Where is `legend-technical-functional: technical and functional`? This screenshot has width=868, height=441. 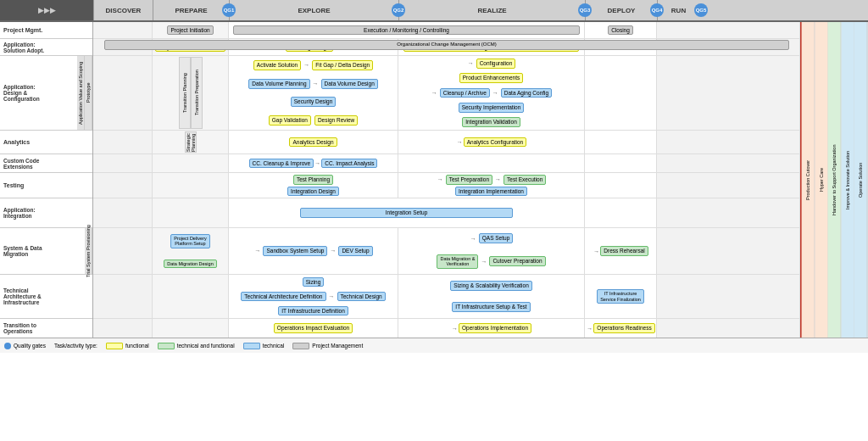 legend-technical-functional: technical and functional is located at coordinates (197, 346).